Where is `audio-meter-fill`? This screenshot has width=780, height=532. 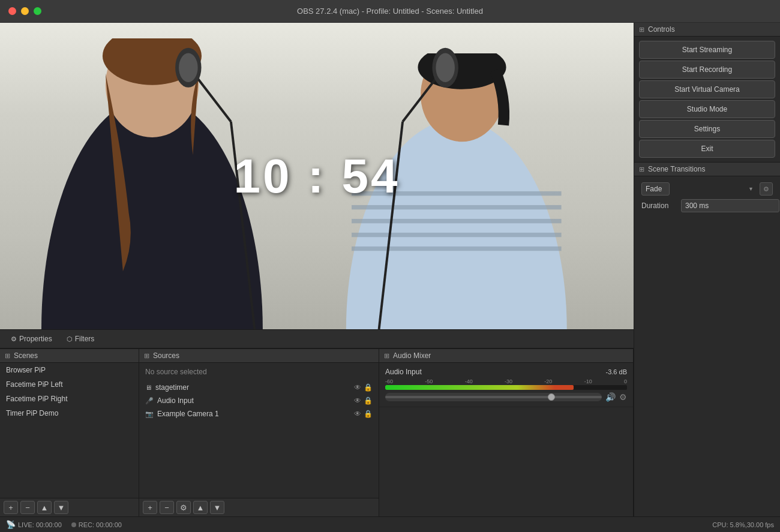
audio-meter-fill is located at coordinates (479, 387).